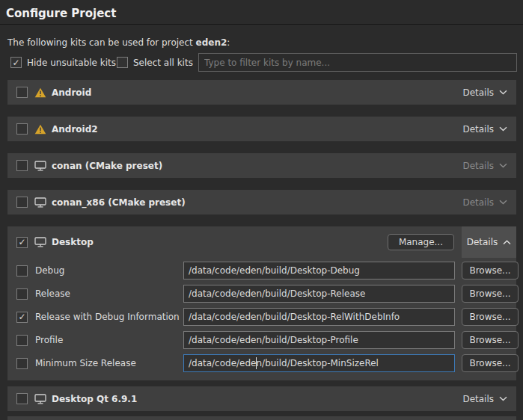 This screenshot has height=420, width=523. Describe the element at coordinates (212, 43) in the screenshot. I see `project-name: eden2` at that location.